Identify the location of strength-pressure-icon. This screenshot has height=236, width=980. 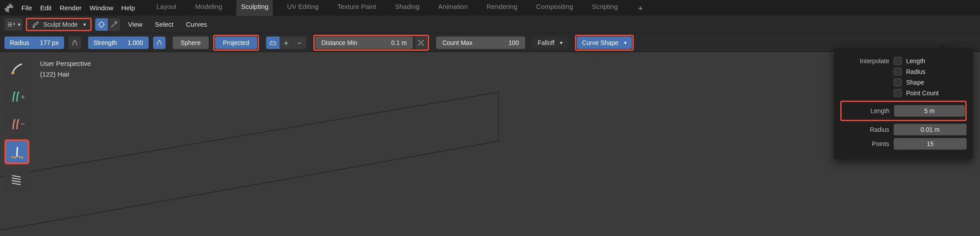
(159, 43).